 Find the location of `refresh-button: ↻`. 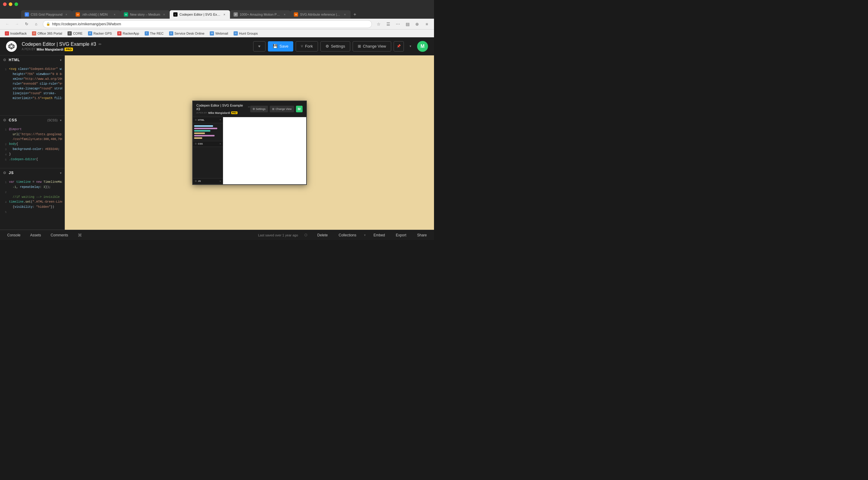

refresh-button: ↻ is located at coordinates (26, 24).